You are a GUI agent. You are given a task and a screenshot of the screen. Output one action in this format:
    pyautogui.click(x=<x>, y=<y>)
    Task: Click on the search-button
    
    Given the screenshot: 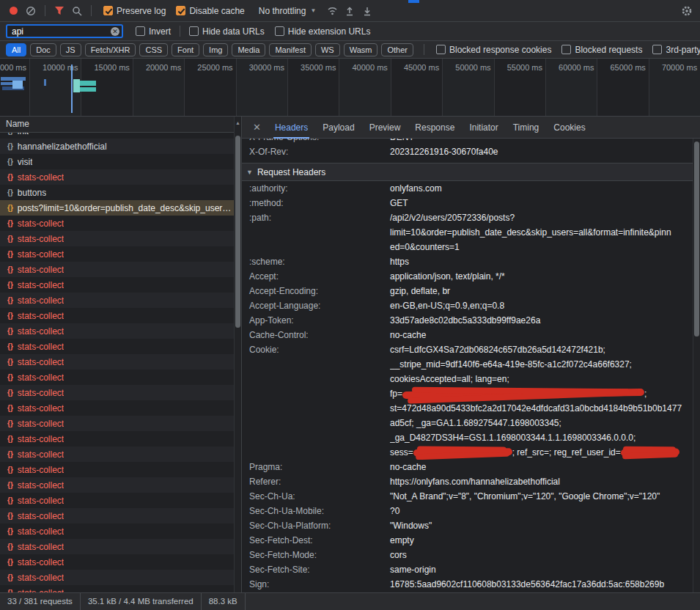 What is the action you would take?
    pyautogui.click(x=77, y=11)
    